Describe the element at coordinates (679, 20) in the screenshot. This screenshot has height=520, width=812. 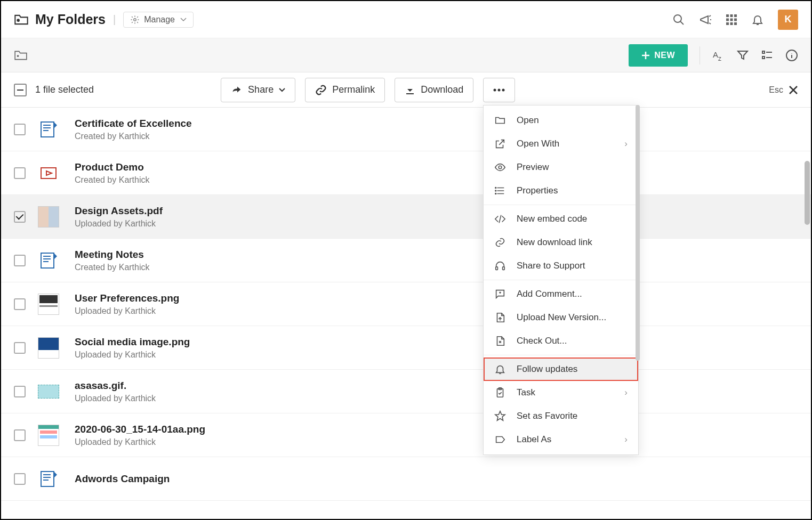
I see `search-icon` at that location.